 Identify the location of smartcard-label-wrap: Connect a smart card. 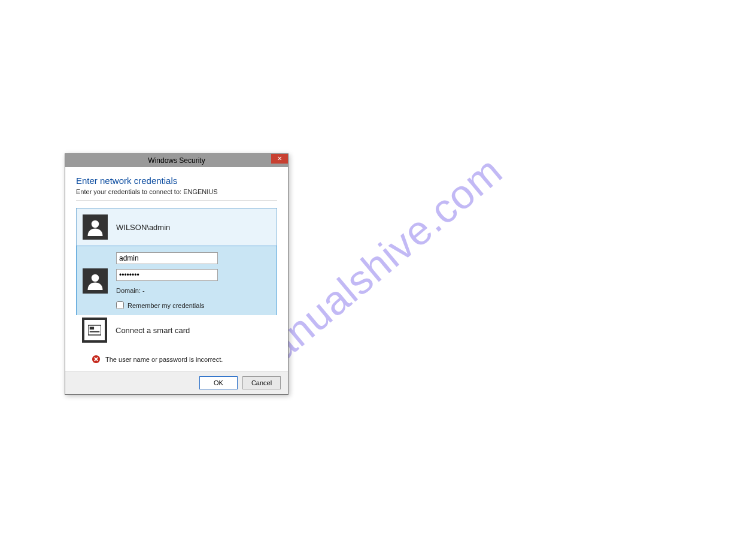
(193, 331).